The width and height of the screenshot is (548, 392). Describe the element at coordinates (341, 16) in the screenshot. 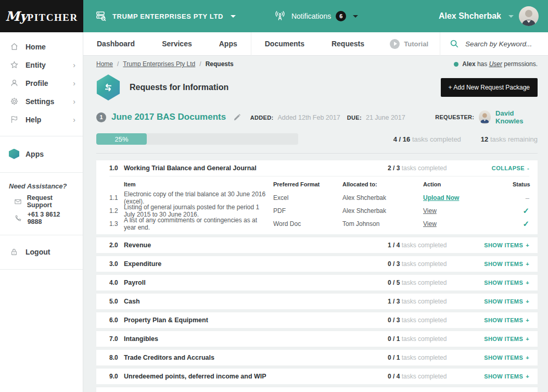

I see `notifications-badge: 6` at that location.